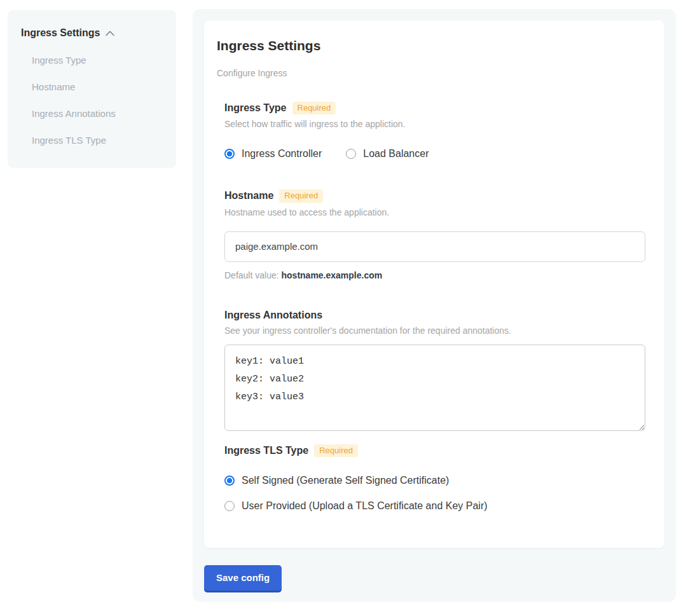  What do you see at coordinates (435, 235) in the screenshot?
I see `section-hostname: Hostname Required Hostname used to acces…` at bounding box center [435, 235].